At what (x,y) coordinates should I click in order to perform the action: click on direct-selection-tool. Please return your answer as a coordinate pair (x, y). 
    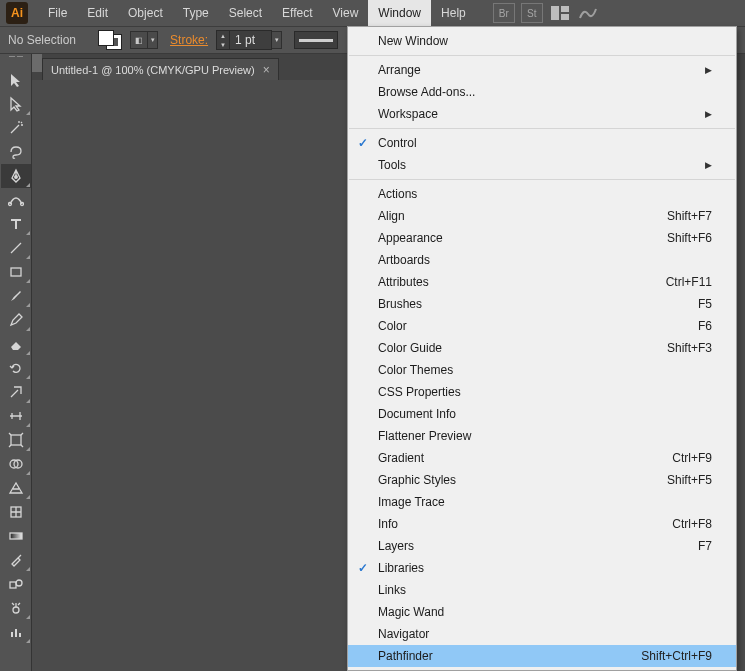
    Looking at the image, I should click on (16, 104).